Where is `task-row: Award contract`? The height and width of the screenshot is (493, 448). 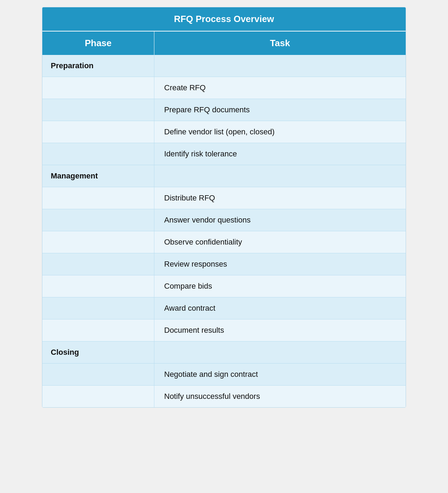
task-row: Award contract is located at coordinates (224, 309).